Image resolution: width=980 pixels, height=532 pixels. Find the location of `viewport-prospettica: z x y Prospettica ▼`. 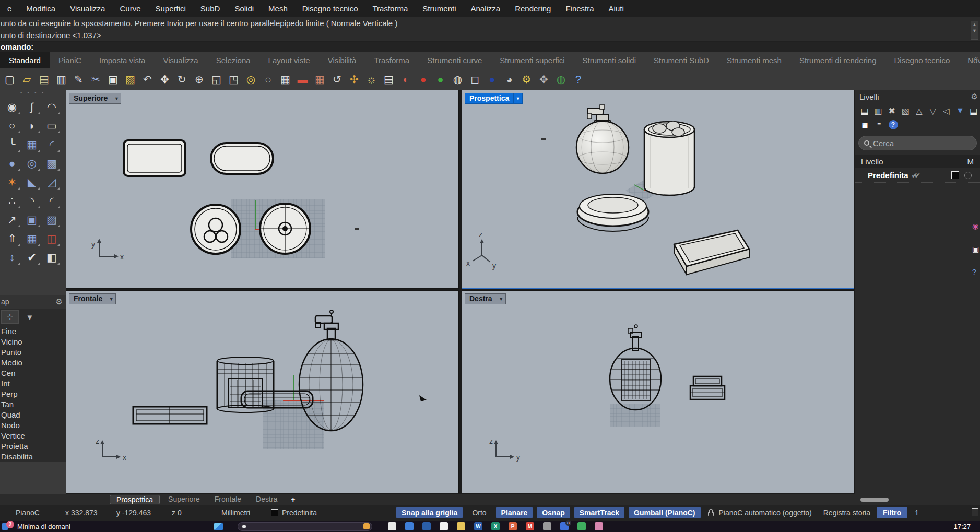

viewport-prospettica: z x y Prospettica ▼ is located at coordinates (658, 189).